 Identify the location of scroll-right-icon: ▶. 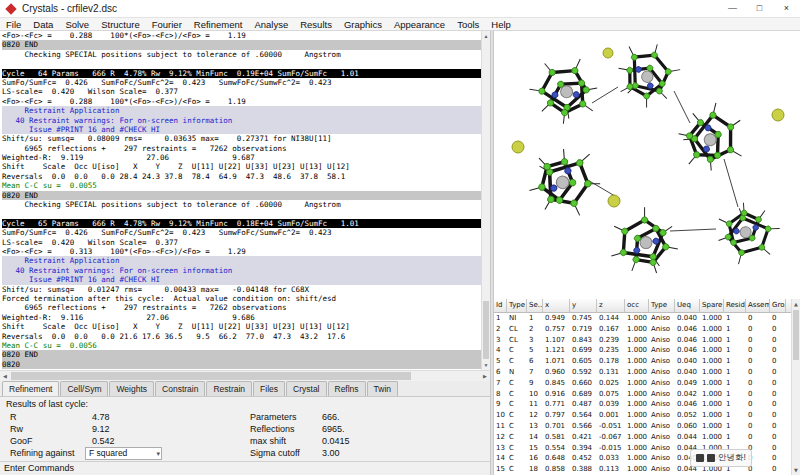
(485, 376).